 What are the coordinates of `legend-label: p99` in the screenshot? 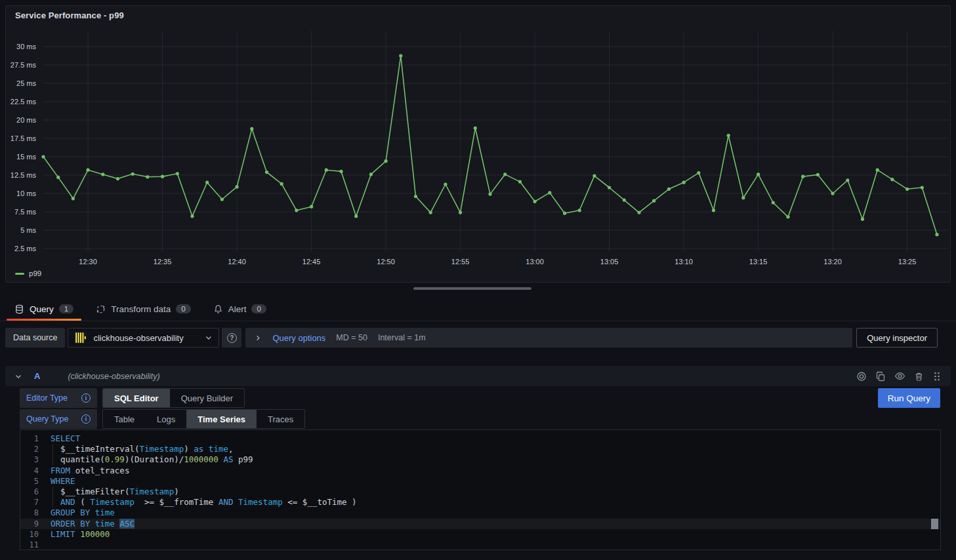 It's located at (35, 273).